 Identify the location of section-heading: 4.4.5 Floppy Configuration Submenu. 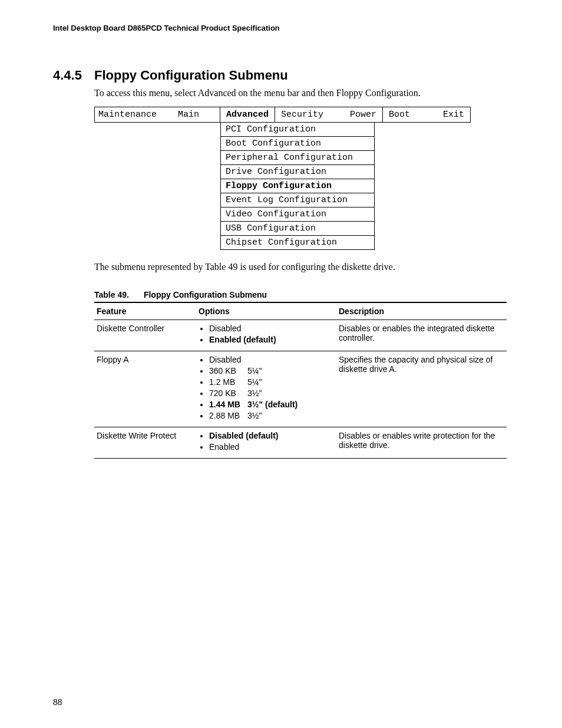
(284, 75).